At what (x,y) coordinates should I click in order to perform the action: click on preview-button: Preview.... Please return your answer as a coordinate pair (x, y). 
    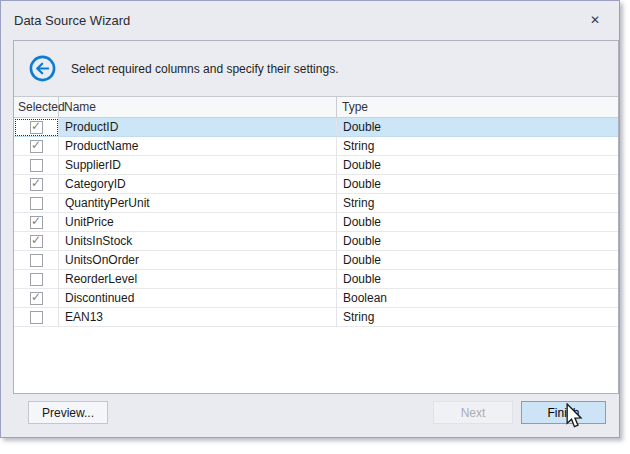
    Looking at the image, I should click on (68, 412).